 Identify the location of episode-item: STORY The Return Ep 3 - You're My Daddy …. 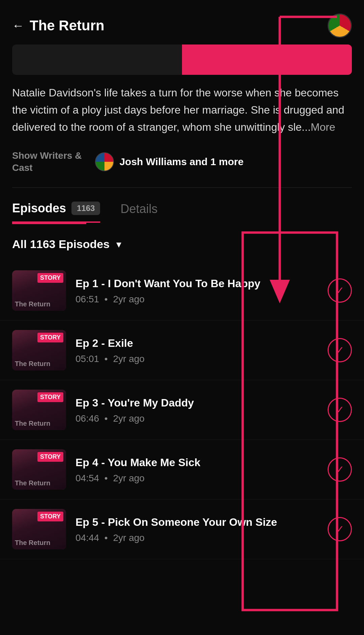
(182, 410).